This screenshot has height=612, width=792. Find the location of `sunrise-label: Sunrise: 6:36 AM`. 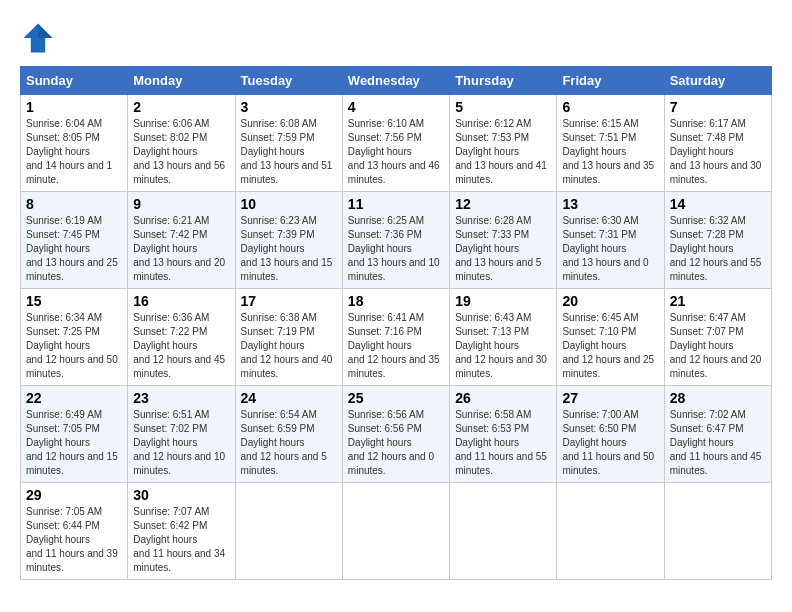

sunrise-label: Sunrise: 6:36 AM is located at coordinates (171, 318).